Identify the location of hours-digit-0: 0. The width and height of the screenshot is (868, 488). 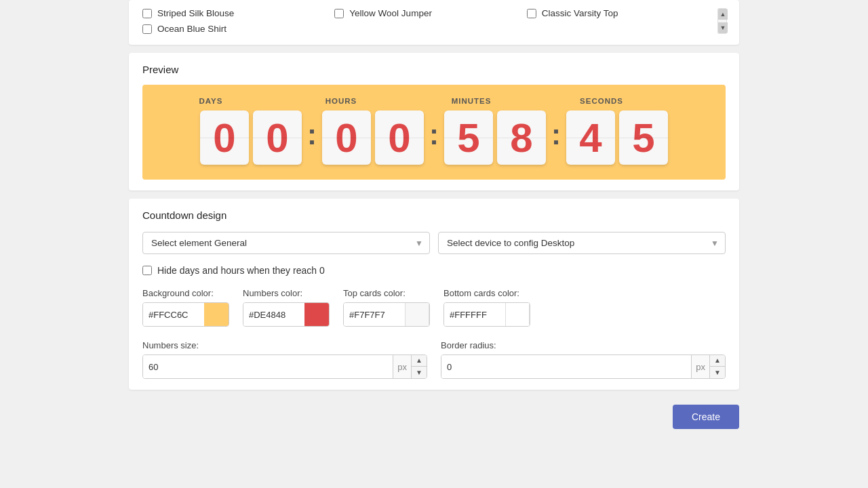
(347, 138).